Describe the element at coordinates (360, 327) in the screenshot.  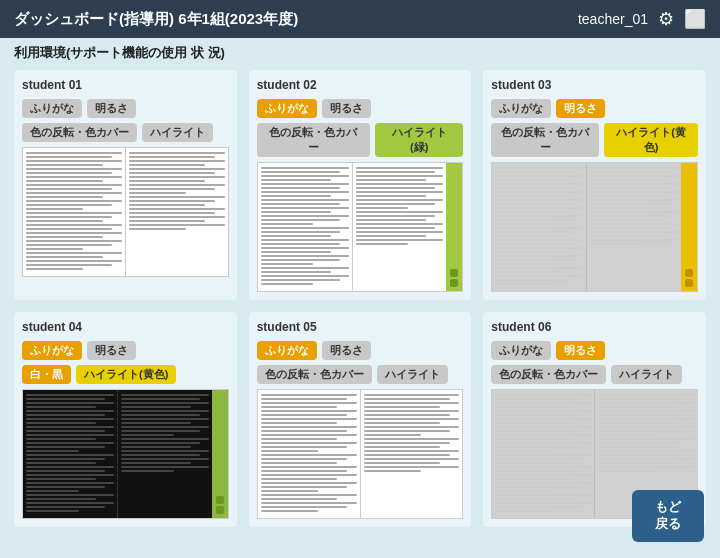
I see `student-name-05: student 05` at that location.